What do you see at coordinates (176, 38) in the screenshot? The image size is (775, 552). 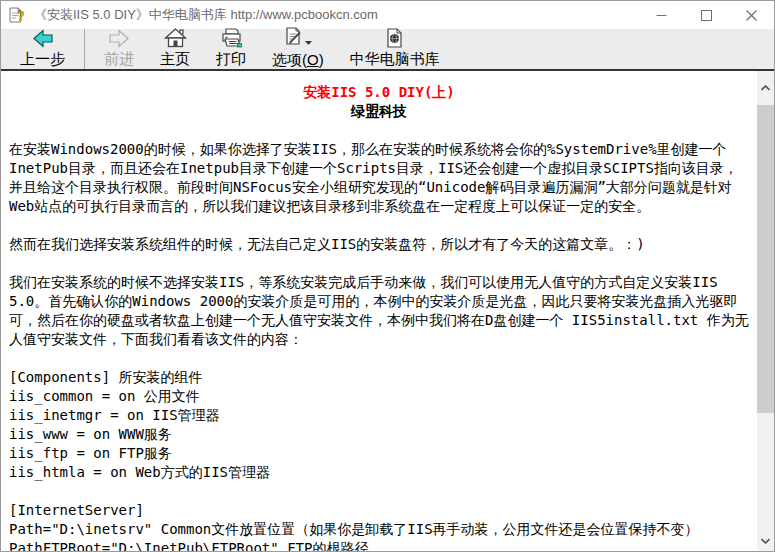 I see `home-icon` at bounding box center [176, 38].